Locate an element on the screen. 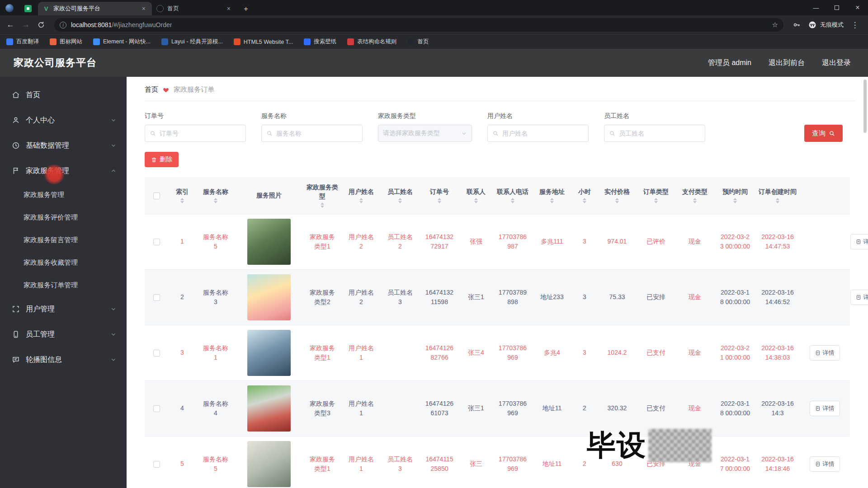 The height and width of the screenshot is (488, 868). exit-to-front-link: 退出到前台 is located at coordinates (787, 63).